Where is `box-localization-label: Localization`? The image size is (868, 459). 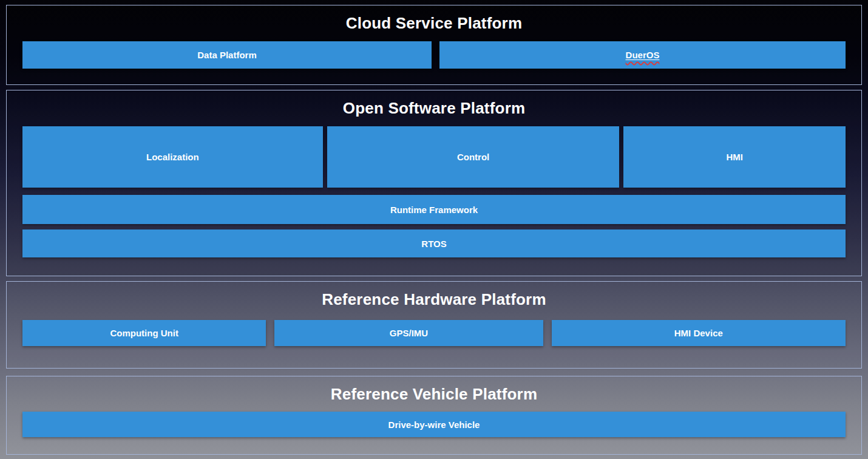 box-localization-label: Localization is located at coordinates (172, 157).